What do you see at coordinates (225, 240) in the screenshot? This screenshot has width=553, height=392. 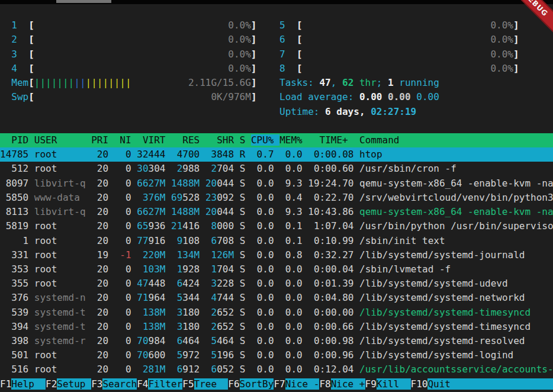 I see `mem-value-lo: 708` at bounding box center [225, 240].